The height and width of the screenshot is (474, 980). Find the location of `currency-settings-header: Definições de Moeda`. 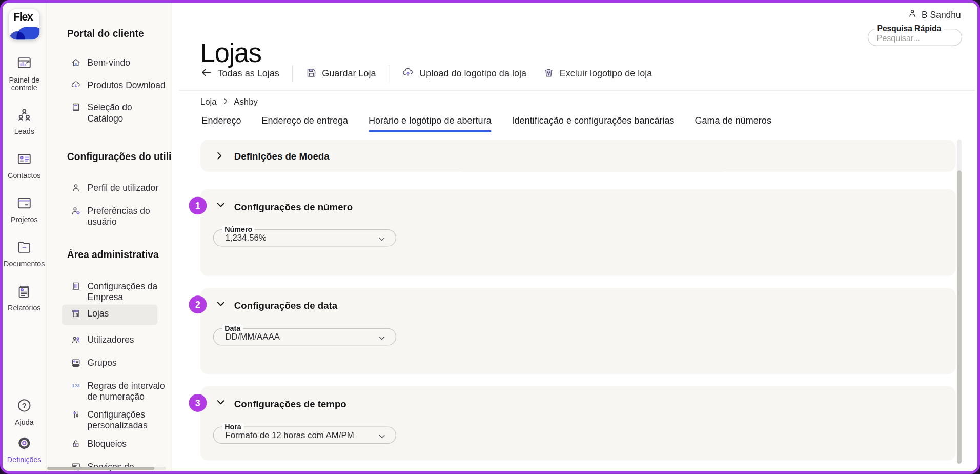

currency-settings-header: Definições de Moeda is located at coordinates (578, 151).